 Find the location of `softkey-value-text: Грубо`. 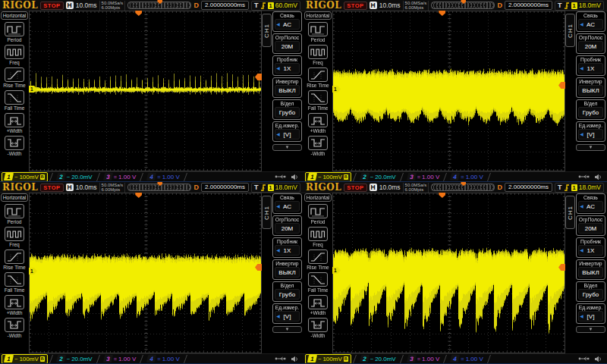

softkey-value-text: Грубо is located at coordinates (287, 112).